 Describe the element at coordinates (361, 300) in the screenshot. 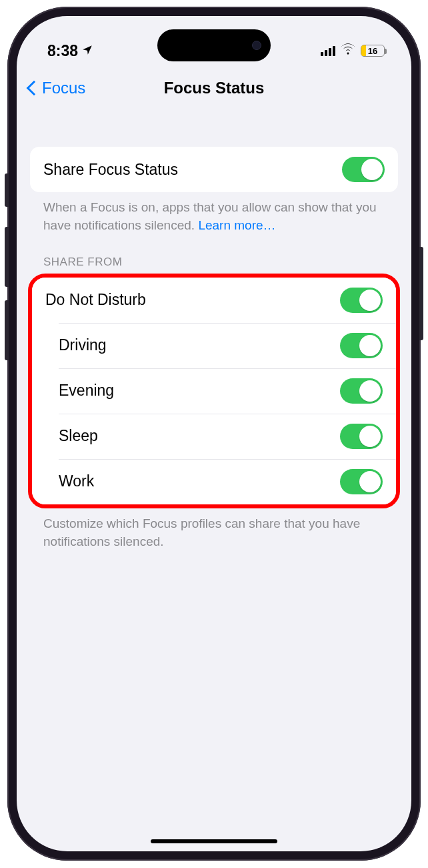

I see `focus-toggle-do-not-disturb` at that location.